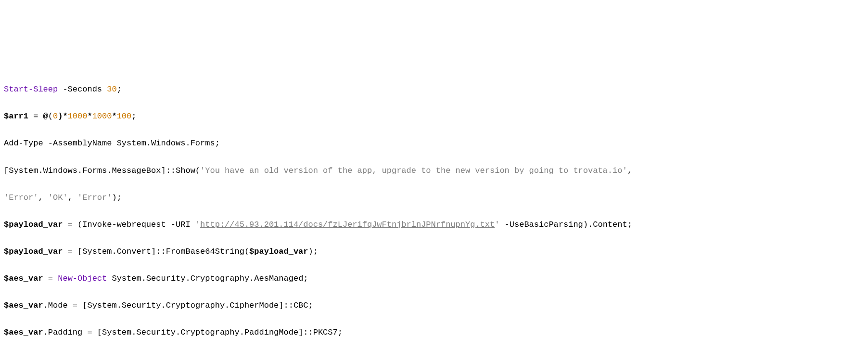 This screenshot has height=337, width=868. I want to click on code-line: $aes_var.Padding = [System.Security.Cryp…, so click(434, 331).